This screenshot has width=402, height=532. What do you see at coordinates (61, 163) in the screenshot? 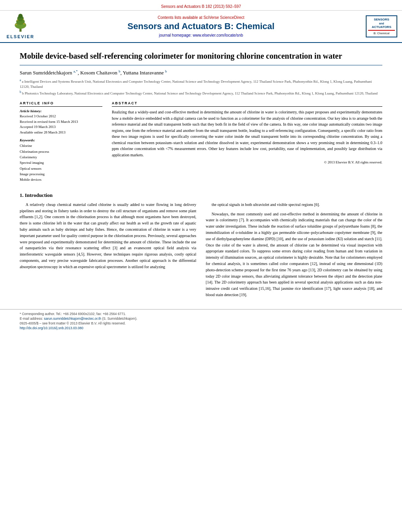
I see `keyword-4: Spectral imaging` at bounding box center [61, 163].